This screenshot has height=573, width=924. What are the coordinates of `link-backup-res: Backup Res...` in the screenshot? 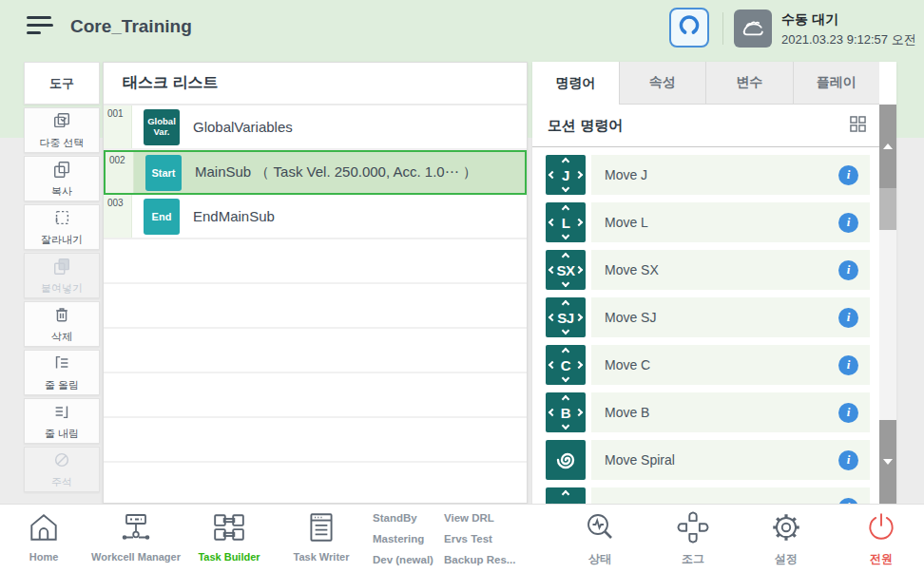 It's located at (479, 560).